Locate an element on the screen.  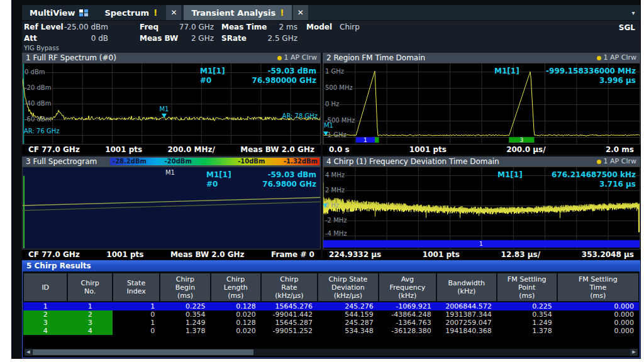
tab-spectrum-close-button: ✕ is located at coordinates (174, 13).